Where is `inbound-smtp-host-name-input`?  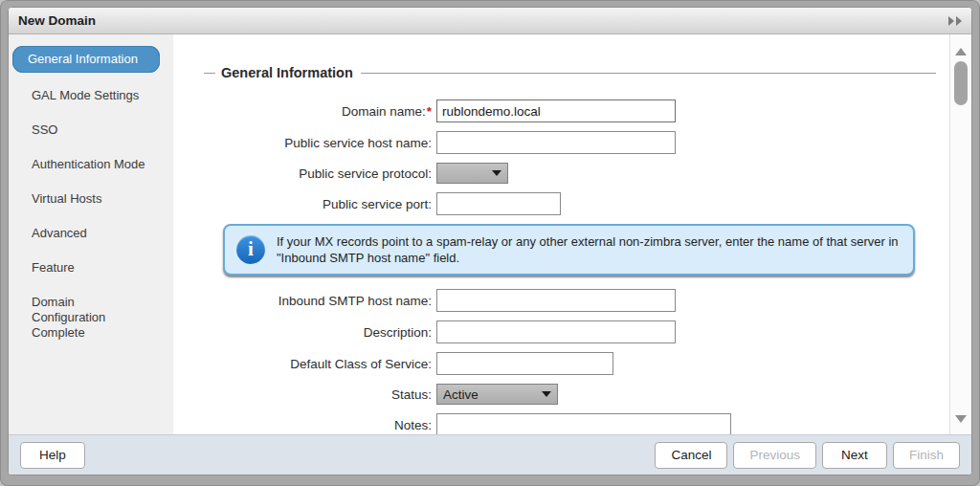 inbound-smtp-host-name-input is located at coordinates (556, 300).